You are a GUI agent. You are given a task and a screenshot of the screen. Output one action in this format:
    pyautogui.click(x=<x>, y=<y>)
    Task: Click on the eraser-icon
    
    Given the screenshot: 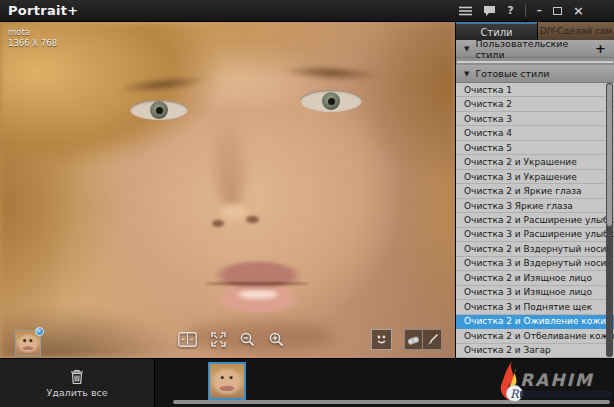 What is the action you would take?
    pyautogui.click(x=414, y=340)
    